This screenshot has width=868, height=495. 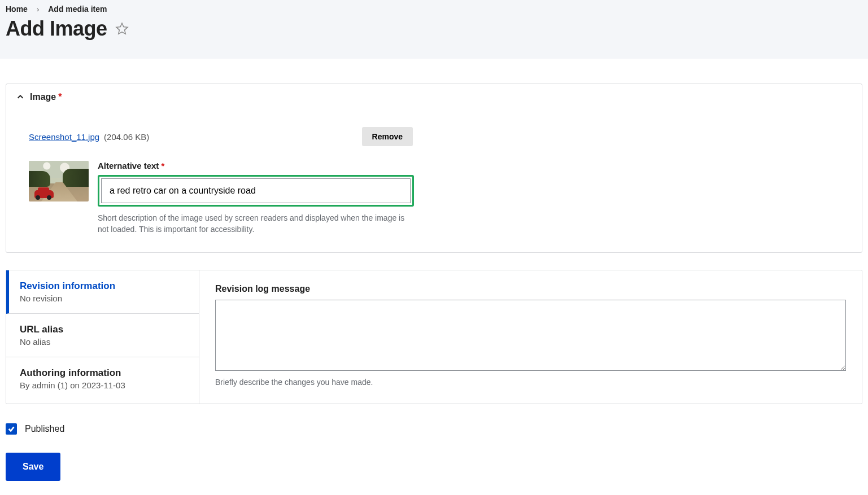 I want to click on published-label: Published, so click(x=45, y=429).